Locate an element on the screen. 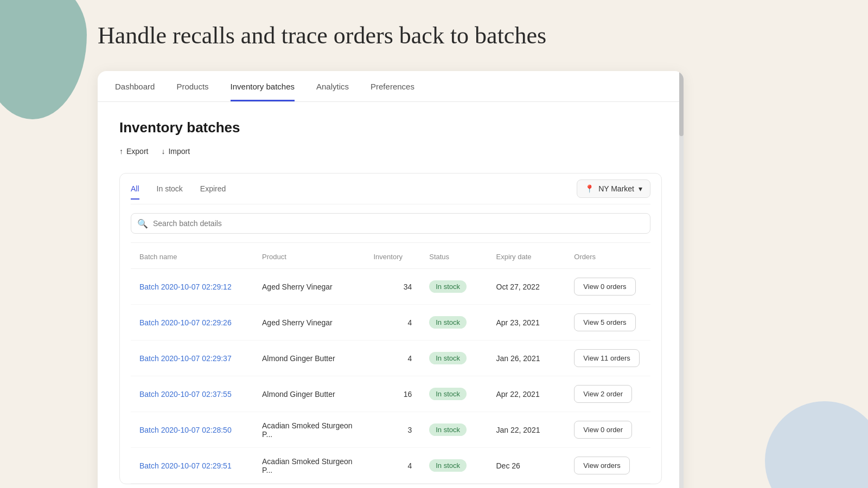 Image resolution: width=868 pixels, height=488 pixels. action-buttons: ↑ Export ↓ Import is located at coordinates (391, 151).